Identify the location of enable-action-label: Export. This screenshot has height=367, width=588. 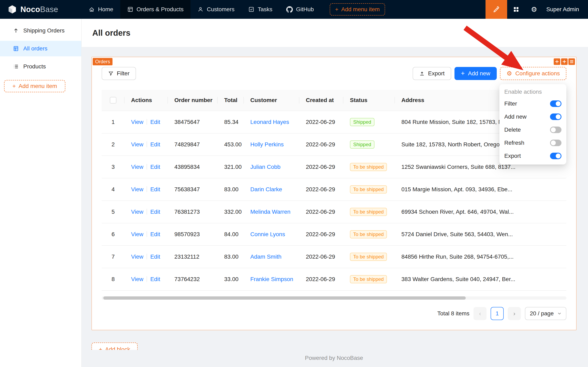
(512, 156).